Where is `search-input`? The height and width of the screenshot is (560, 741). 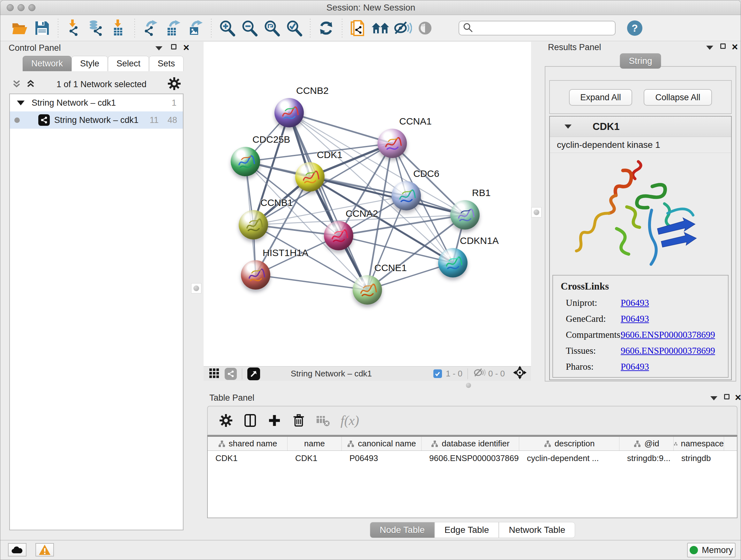
search-input is located at coordinates (543, 28).